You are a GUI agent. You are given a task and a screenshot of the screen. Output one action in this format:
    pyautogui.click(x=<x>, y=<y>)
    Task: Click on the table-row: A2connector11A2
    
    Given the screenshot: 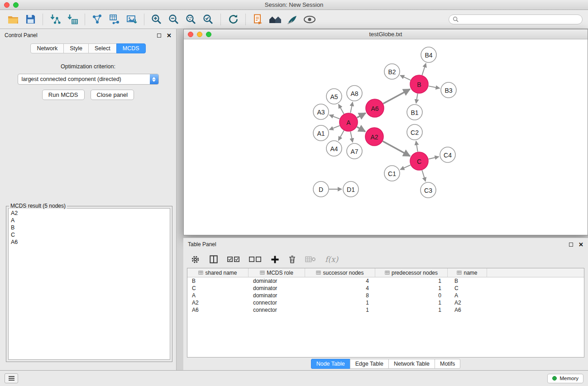 What is the action you would take?
    pyautogui.click(x=386, y=303)
    